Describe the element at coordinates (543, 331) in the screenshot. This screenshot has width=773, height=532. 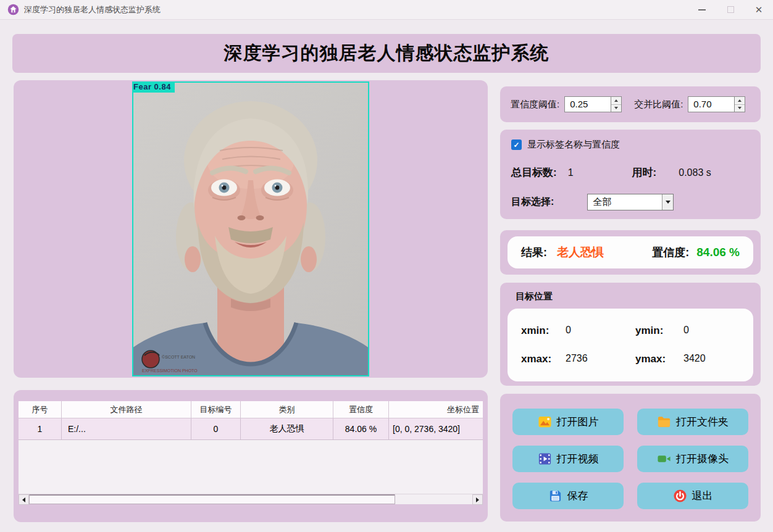
I see `xmin-label: xmin:` at that location.